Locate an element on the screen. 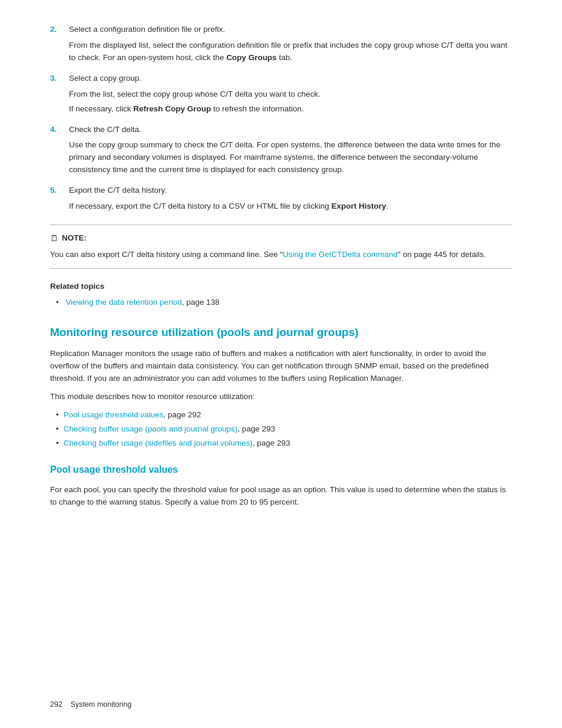 Image resolution: width=562 pixels, height=728 pixels. note-icon: 🗒 is located at coordinates (54, 239).